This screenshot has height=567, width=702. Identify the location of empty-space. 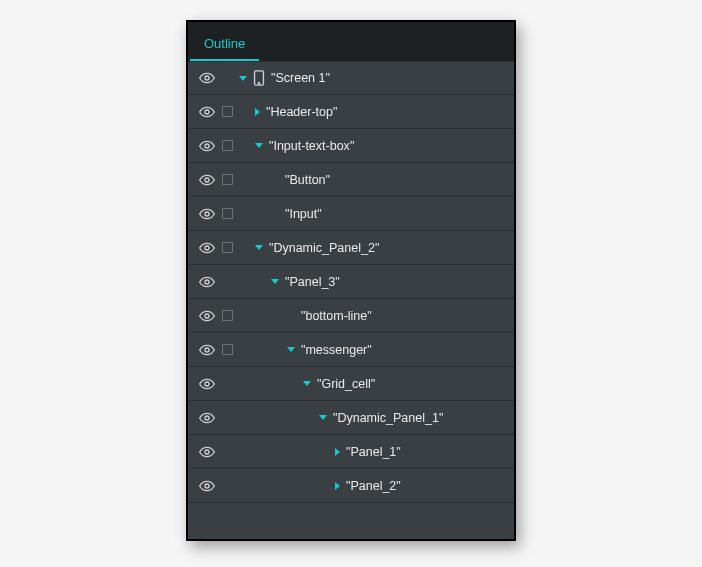
(351, 521).